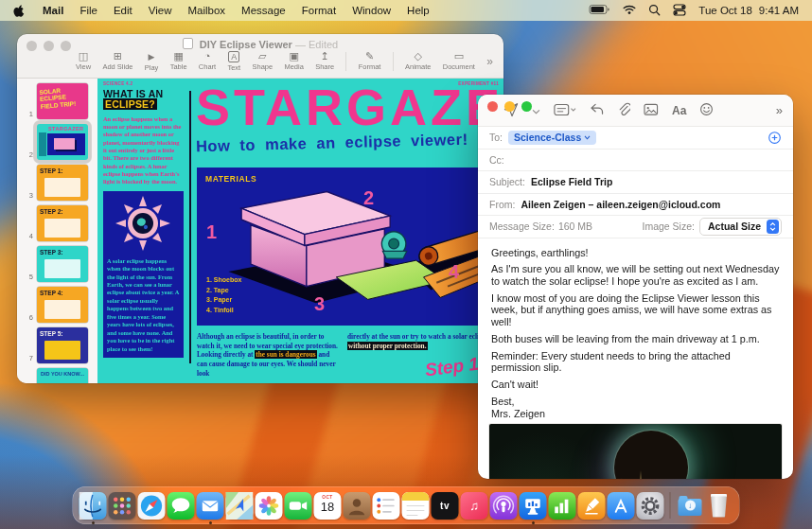 The image size is (812, 529). What do you see at coordinates (234, 61) in the screenshot?
I see `toolbar-text-button: Text` at bounding box center [234, 61].